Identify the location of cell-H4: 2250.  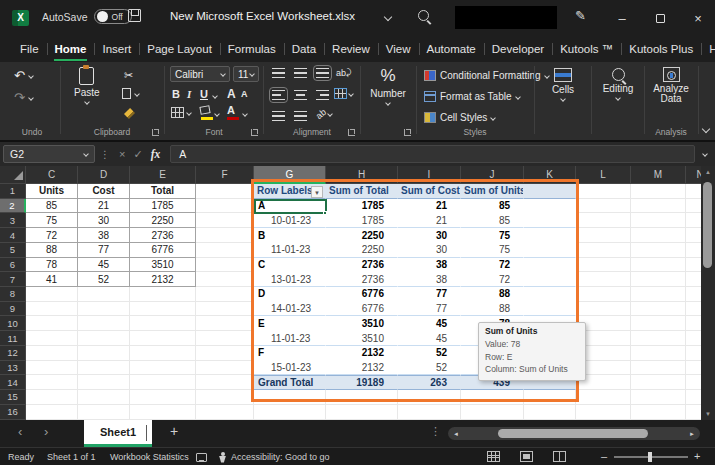
(362, 236).